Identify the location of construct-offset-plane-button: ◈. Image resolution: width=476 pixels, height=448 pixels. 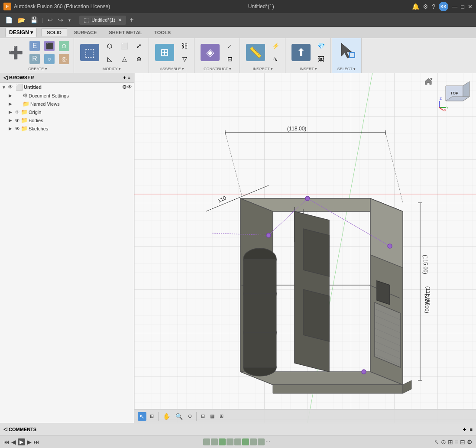
(210, 52).